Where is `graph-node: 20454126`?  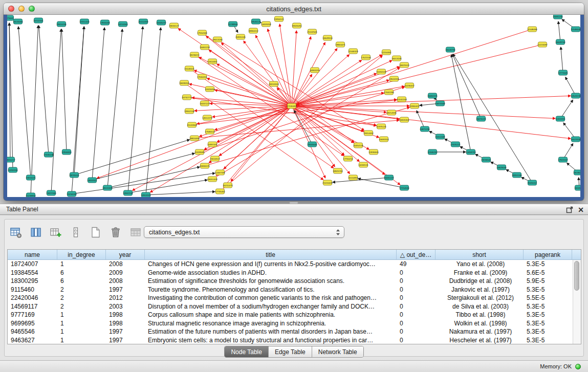
graph-node: 20454126 is located at coordinates (358, 145).